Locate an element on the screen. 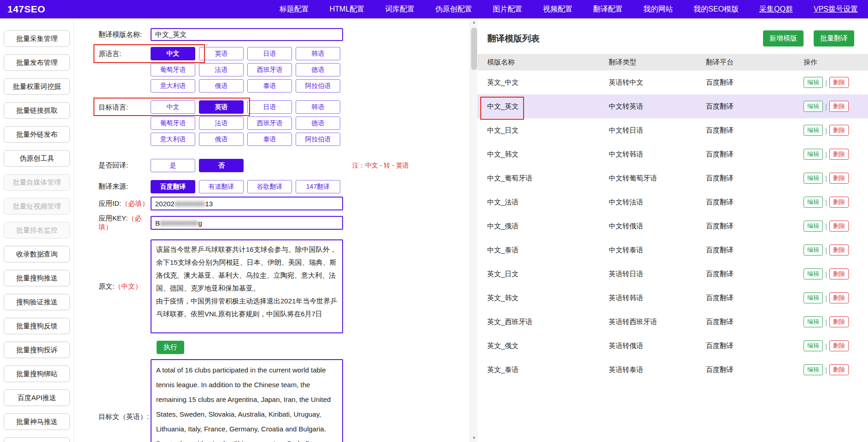 Image resolution: width=868 pixels, height=442 pixels. scroll-down-arrow-icon: ▼ is located at coordinates (474, 438).